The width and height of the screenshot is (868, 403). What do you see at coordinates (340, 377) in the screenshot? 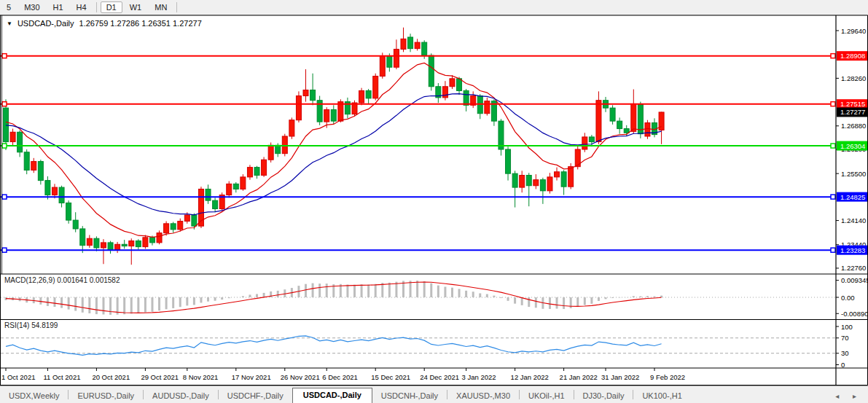
I see `date-tick-label: 6 Dec 2021` at bounding box center [340, 377].